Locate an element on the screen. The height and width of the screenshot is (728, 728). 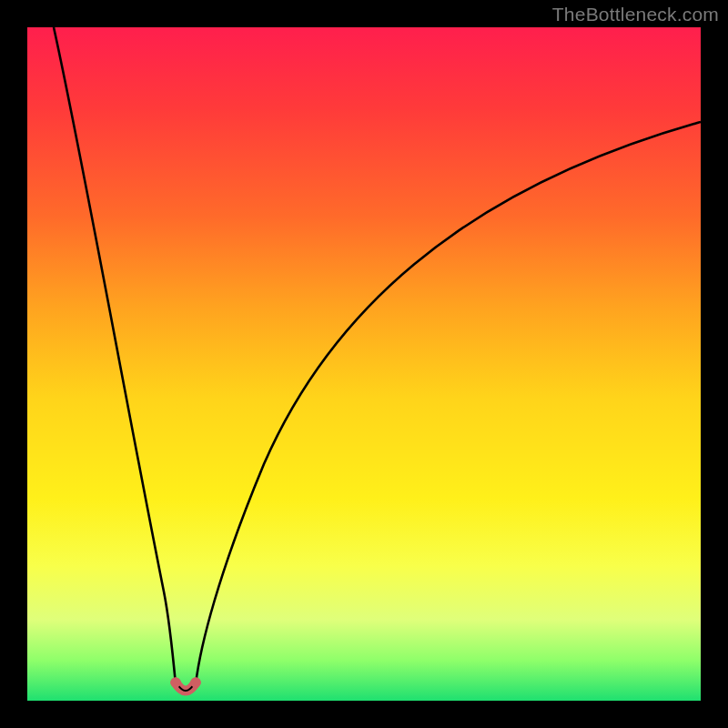
u-end-dot-left is located at coordinates (176, 682).